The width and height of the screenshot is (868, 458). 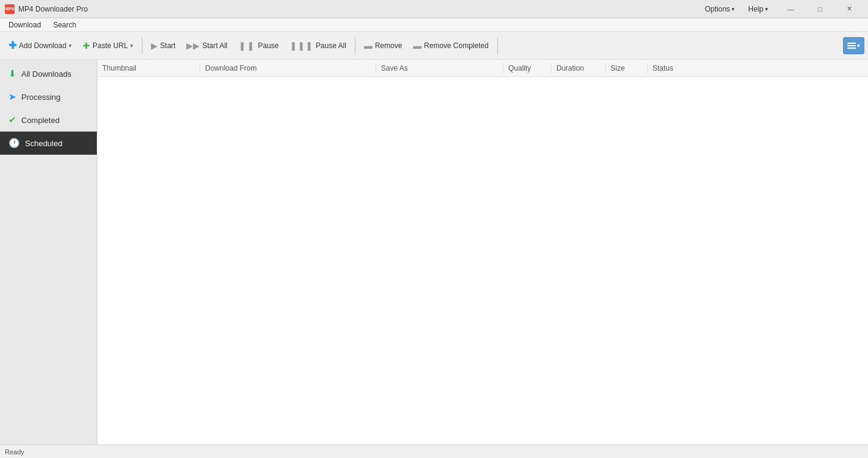 What do you see at coordinates (49, 97) in the screenshot?
I see `sidebar-item-processing: ➤ Processing` at bounding box center [49, 97].